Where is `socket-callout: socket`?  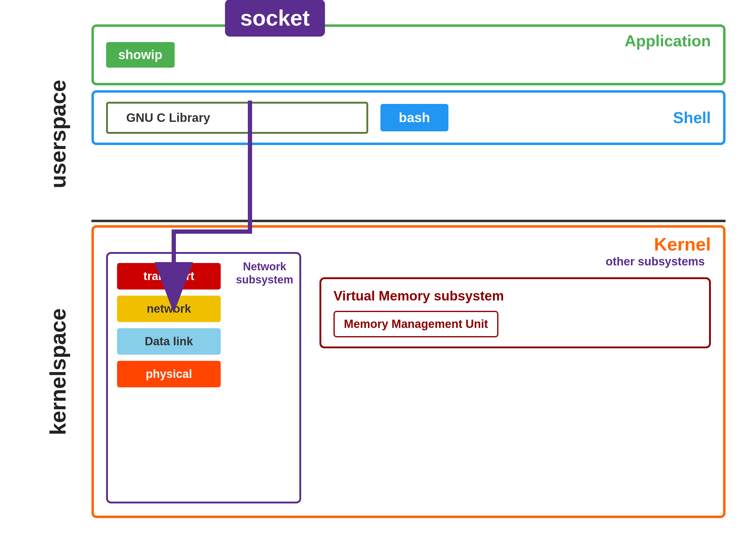 socket-callout: socket is located at coordinates (275, 18).